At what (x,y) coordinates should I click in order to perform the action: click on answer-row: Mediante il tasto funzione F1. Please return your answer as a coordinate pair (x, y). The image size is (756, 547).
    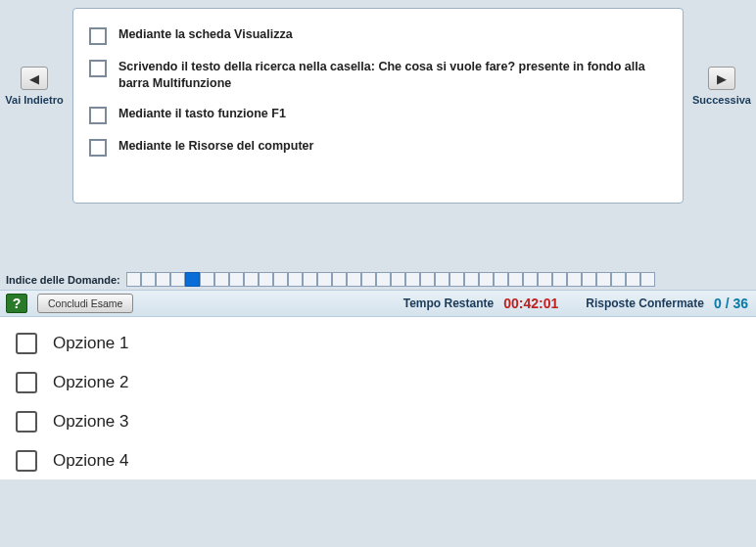
    Looking at the image, I should click on (377, 115).